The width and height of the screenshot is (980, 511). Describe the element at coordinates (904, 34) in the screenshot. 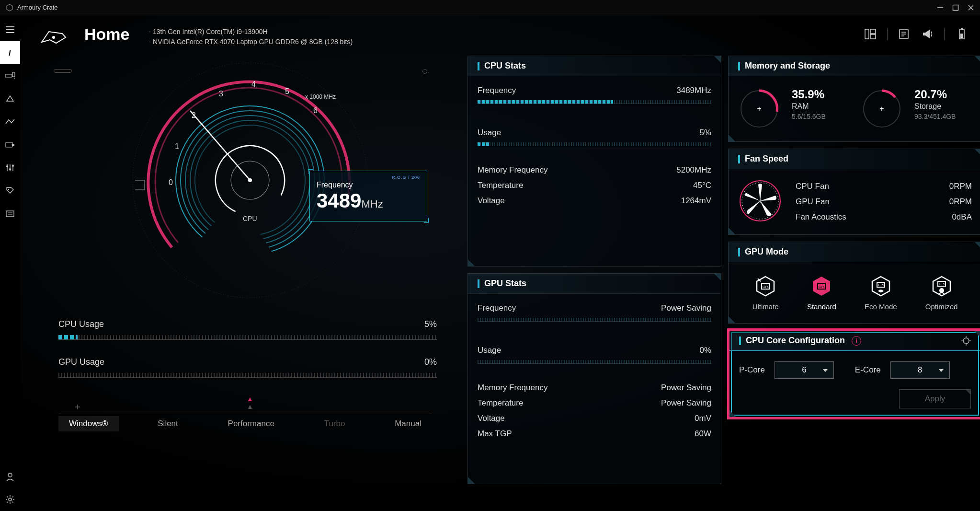

I see `news-icon` at that location.